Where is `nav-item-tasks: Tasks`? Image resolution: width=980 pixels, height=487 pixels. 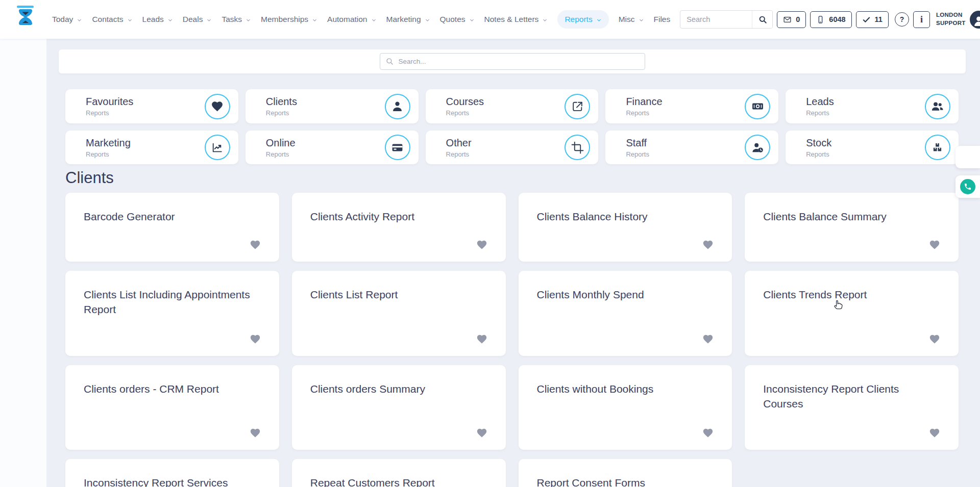 nav-item-tasks: Tasks is located at coordinates (236, 19).